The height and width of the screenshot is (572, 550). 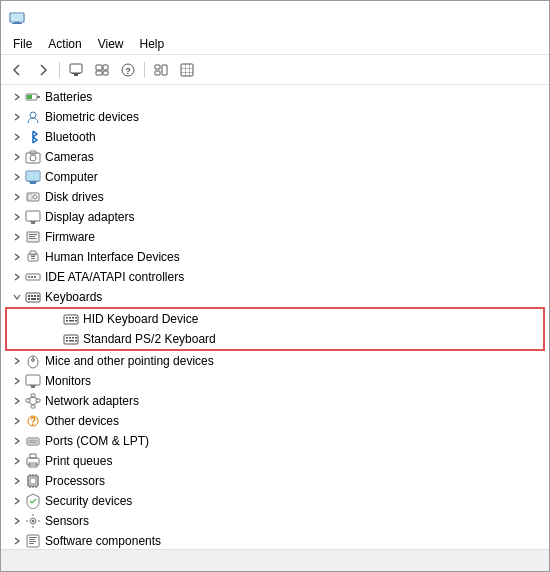 I want to click on expand-arrow-computer, so click(x=17, y=177).